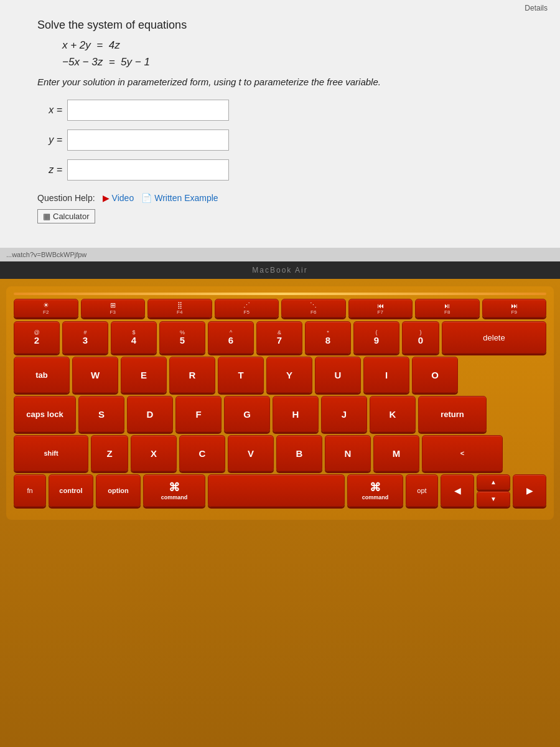 The image size is (560, 747). I want to click on key-f: F, so click(198, 414).